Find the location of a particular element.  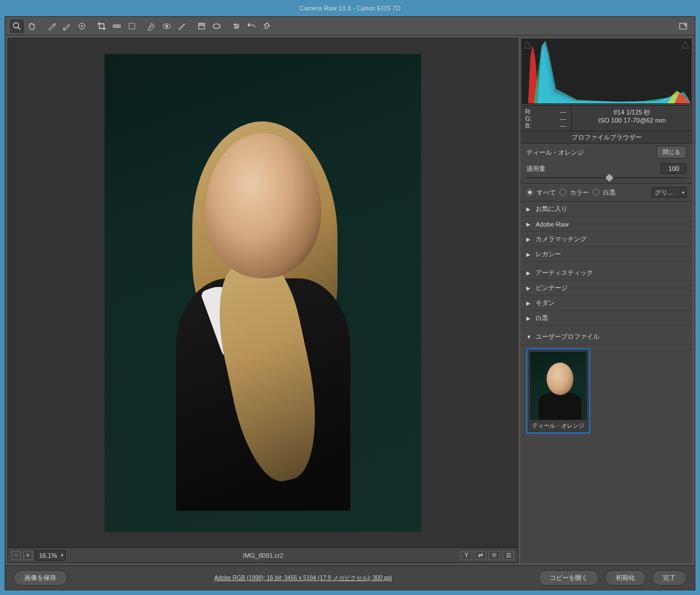

amount-value: 100 is located at coordinates (674, 169).